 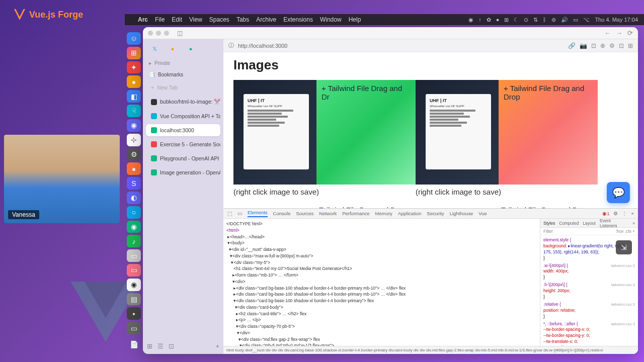 What do you see at coordinates (134, 314) in the screenshot?
I see `dock-terminal: ▪` at bounding box center [134, 314].